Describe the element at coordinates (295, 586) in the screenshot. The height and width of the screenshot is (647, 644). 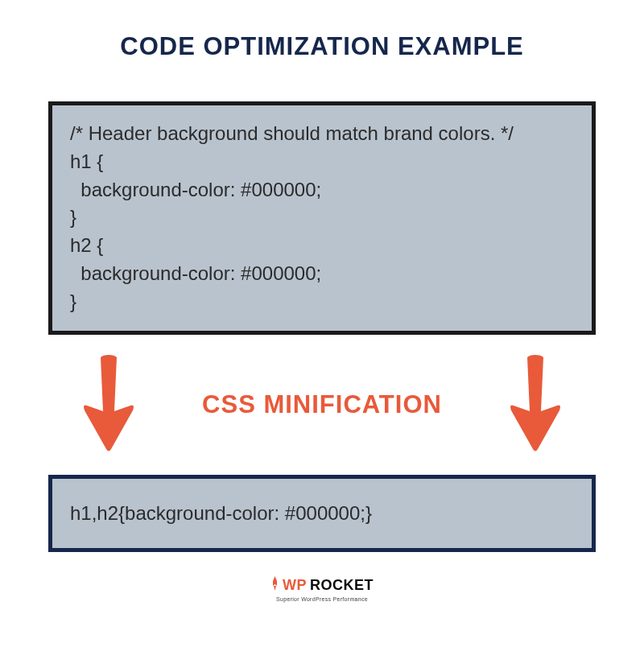
I see `logo-wp-text: WP` at that location.